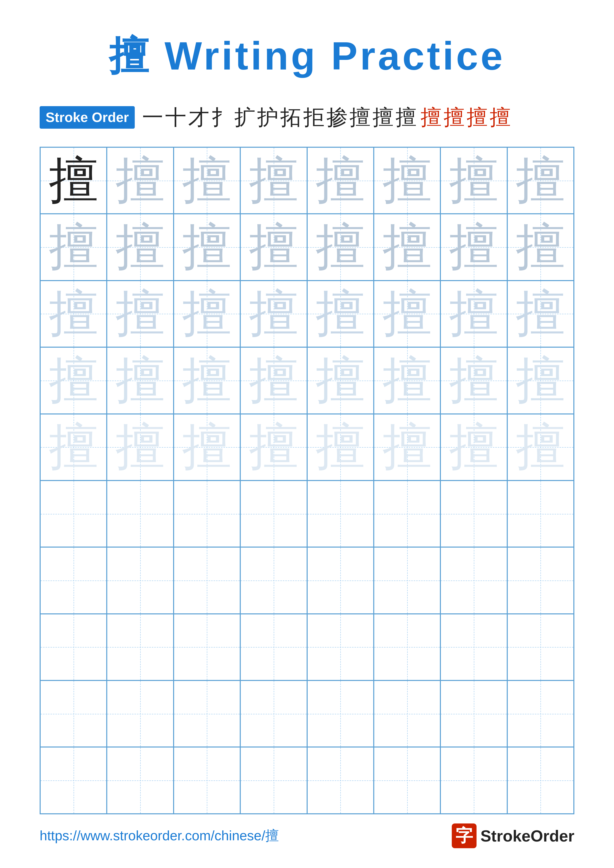 The image size is (614, 868). What do you see at coordinates (340, 314) in the screenshot?
I see `grid-cell-3-5: 擅` at bounding box center [340, 314].